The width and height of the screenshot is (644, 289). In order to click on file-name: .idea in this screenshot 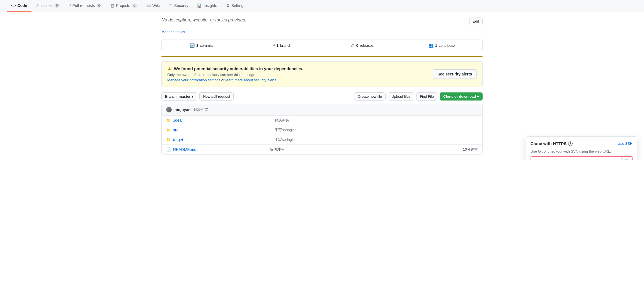, I will do `click(224, 120)`.